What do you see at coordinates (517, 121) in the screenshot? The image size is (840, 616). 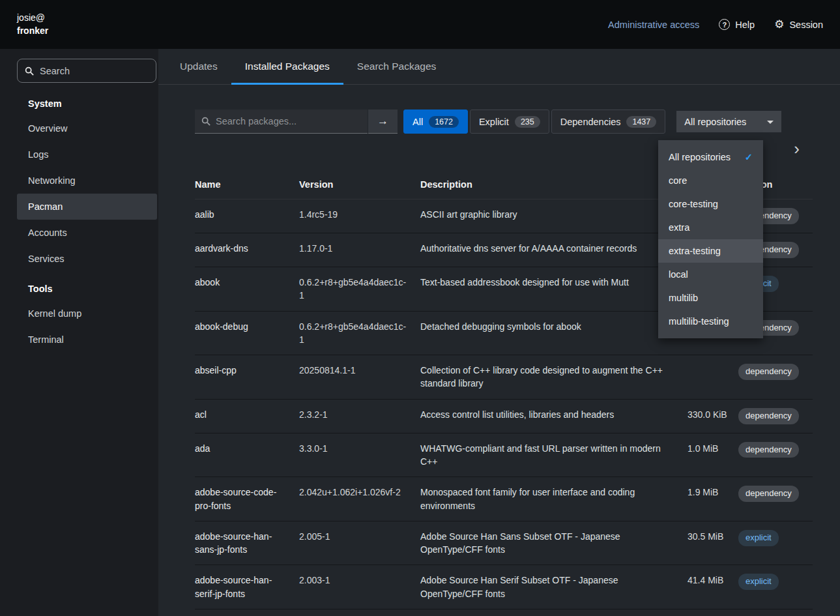 I see `packages-toolbar: → All 1672 Explicit 235 Dependencies 143…` at bounding box center [517, 121].